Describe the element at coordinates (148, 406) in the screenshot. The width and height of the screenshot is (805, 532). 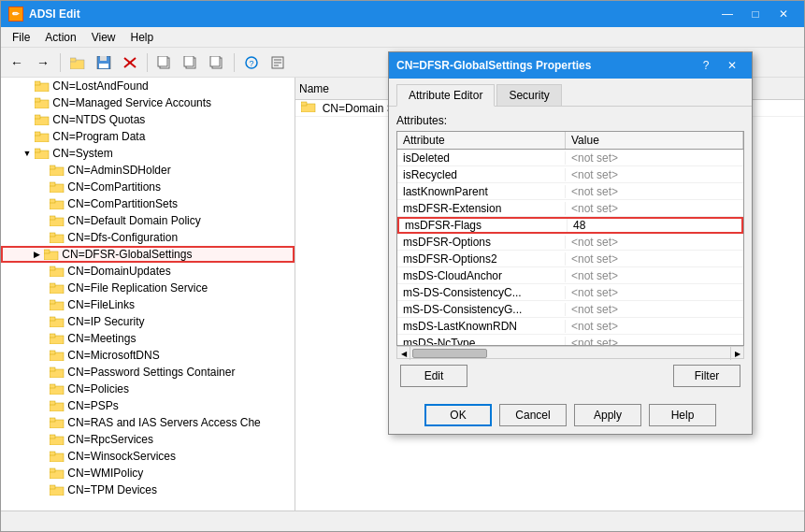
I see `tree-item-psps: CN=PSPs` at that location.